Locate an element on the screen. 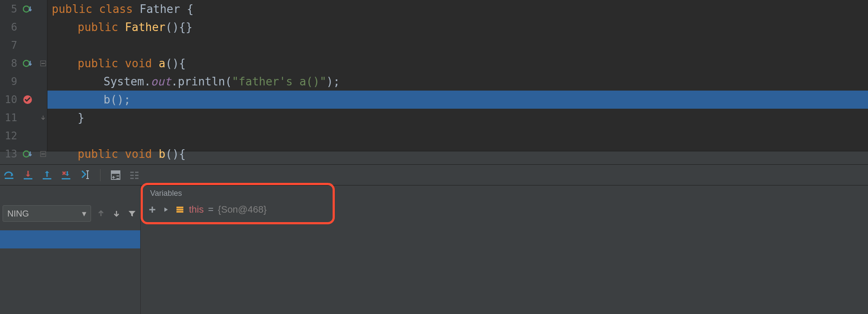 This screenshot has width=868, height=314. evaluate-expression-icon is located at coordinates (116, 175).